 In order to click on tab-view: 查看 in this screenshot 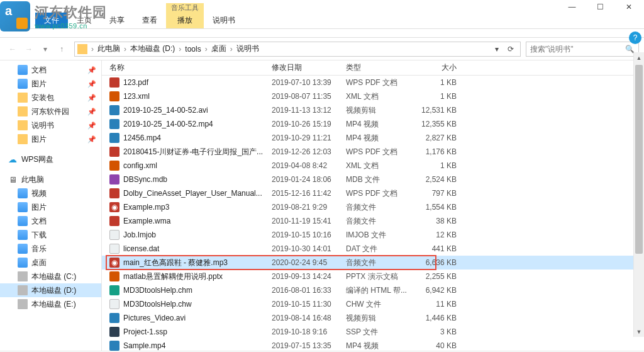, I will do `click(150, 20)`.